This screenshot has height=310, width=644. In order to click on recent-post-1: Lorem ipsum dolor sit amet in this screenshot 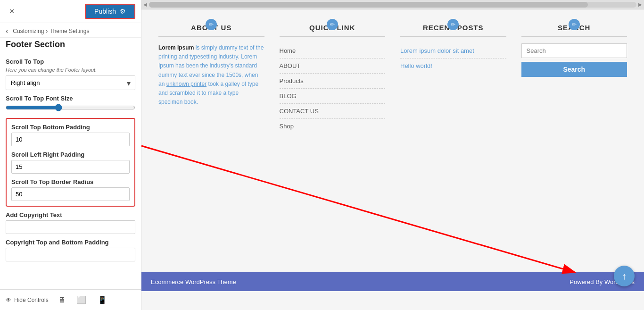, I will do `click(454, 51)`.